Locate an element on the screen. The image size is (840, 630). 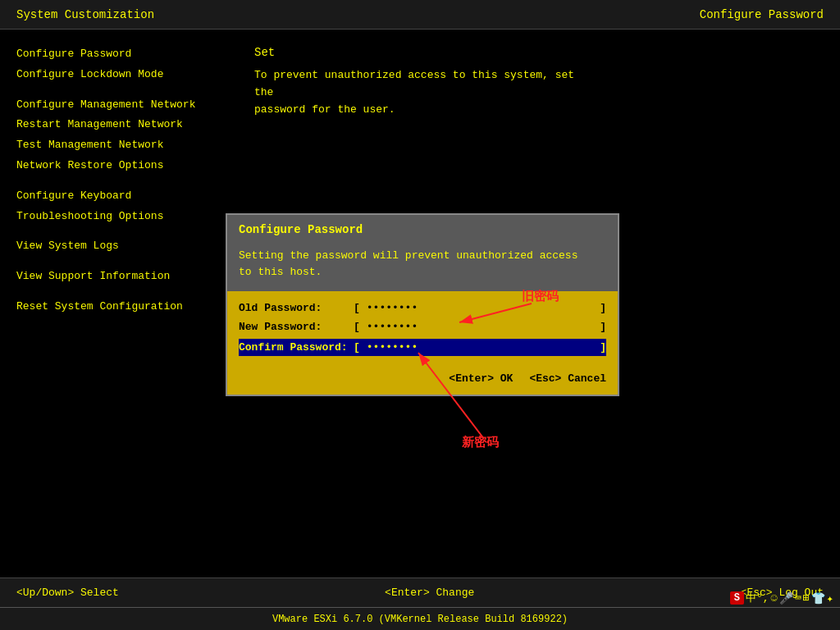
sidebar-group-4: View System Logs is located at coordinates (115, 246).